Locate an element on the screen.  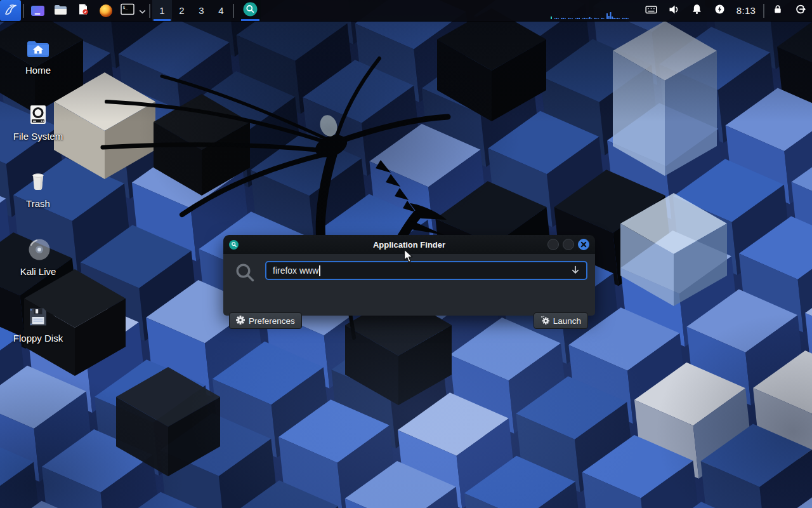
trash-can-icon is located at coordinates (38, 182).